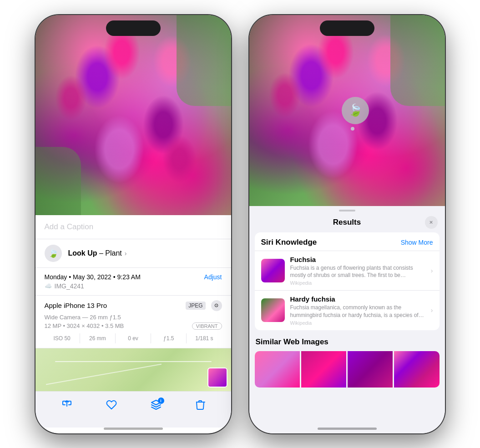 The image size is (480, 448). I want to click on lookup-subject: Plant, so click(113, 253).